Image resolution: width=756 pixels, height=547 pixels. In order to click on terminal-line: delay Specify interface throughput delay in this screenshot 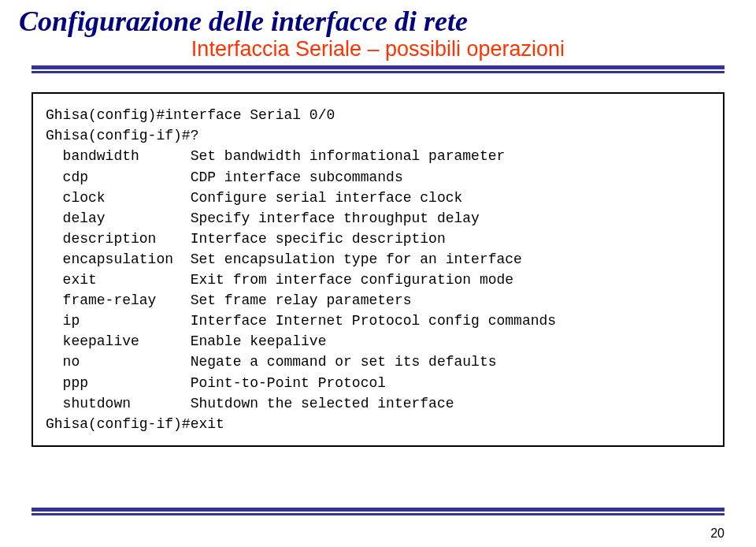, I will do `click(378, 218)`.